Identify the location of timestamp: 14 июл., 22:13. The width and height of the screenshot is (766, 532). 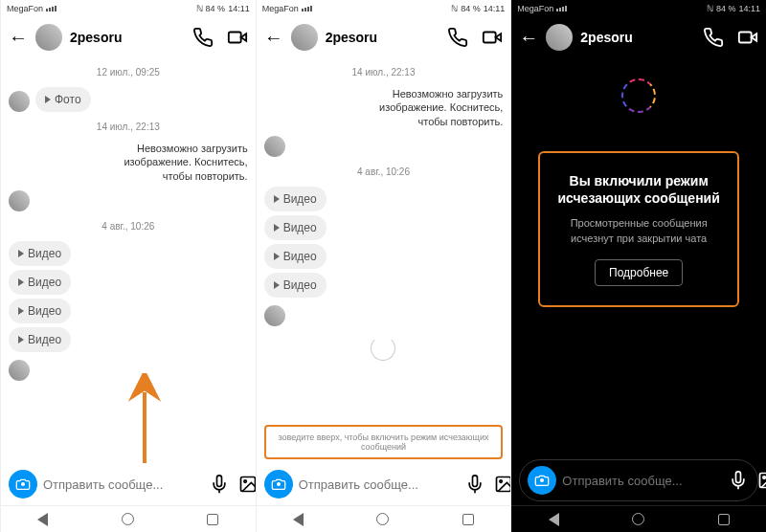
(384, 73).